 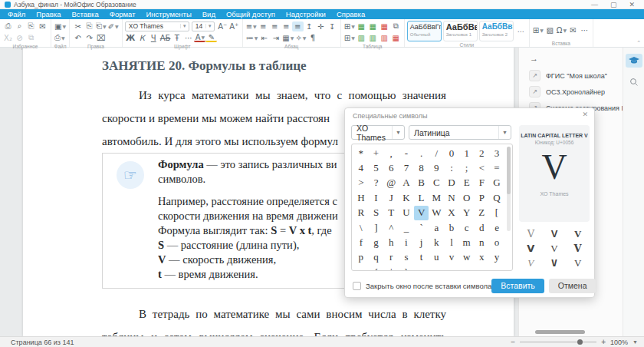 I want to click on font-smaller-icon: A⁻, so click(x=222, y=26).